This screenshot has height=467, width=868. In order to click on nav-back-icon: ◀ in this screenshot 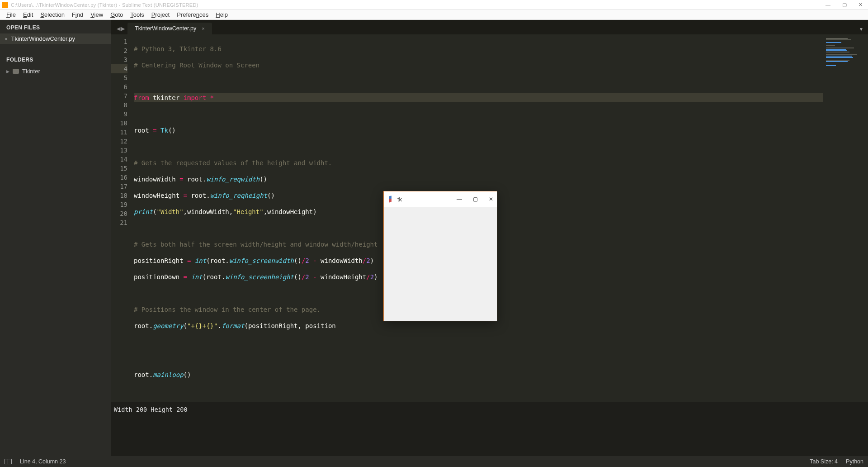, I will do `click(118, 29)`.